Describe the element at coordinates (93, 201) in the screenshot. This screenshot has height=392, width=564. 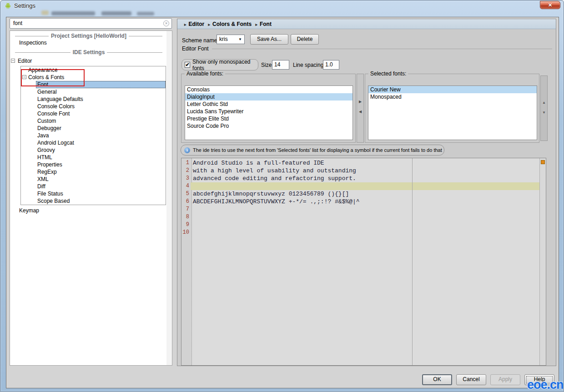
I see `tree-item: − Scope Based` at that location.